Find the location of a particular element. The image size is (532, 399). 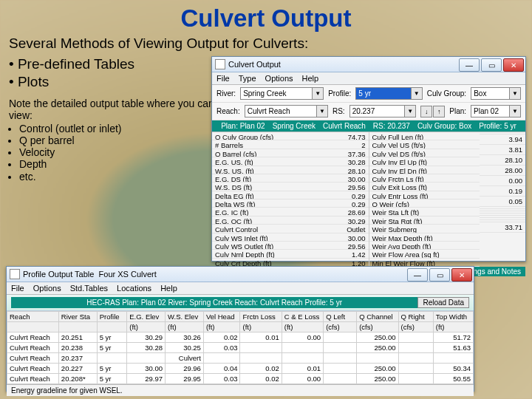

column-header: Profile is located at coordinates (112, 317).